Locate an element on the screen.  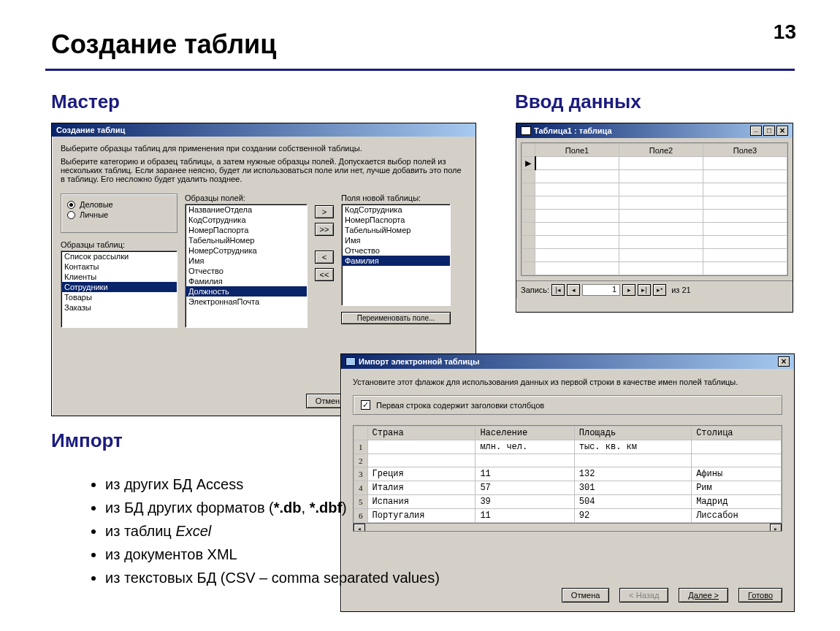
list-item: Сотрудники is located at coordinates (119, 287).